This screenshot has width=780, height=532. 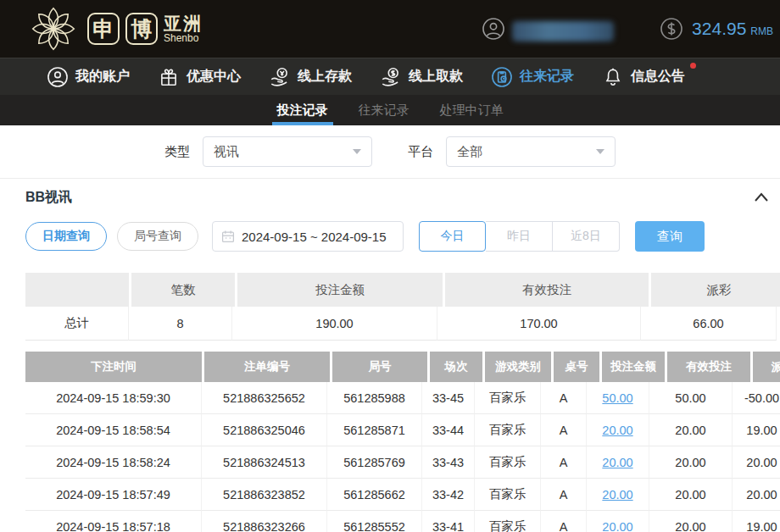 I want to click on cell-round: 561285662, so click(x=375, y=495).